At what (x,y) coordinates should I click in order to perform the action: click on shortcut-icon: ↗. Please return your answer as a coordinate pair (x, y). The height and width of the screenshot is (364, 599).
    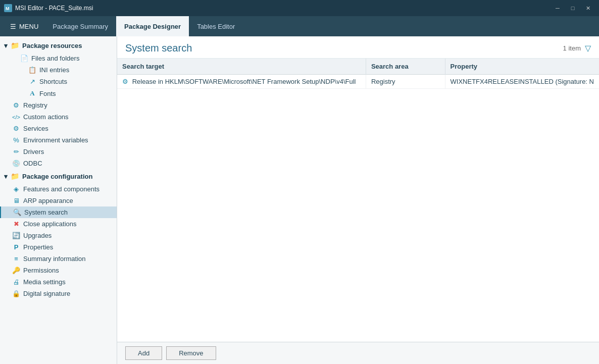
    Looking at the image, I should click on (32, 82).